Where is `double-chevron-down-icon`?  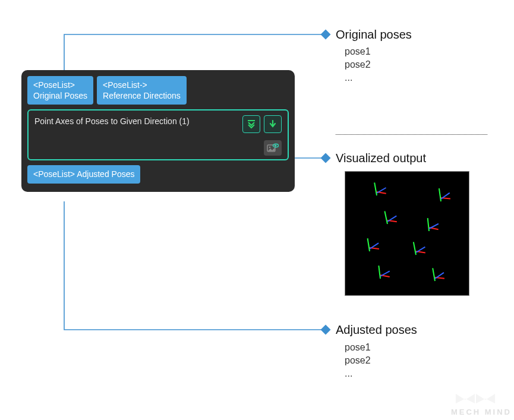 double-chevron-down-icon is located at coordinates (251, 124).